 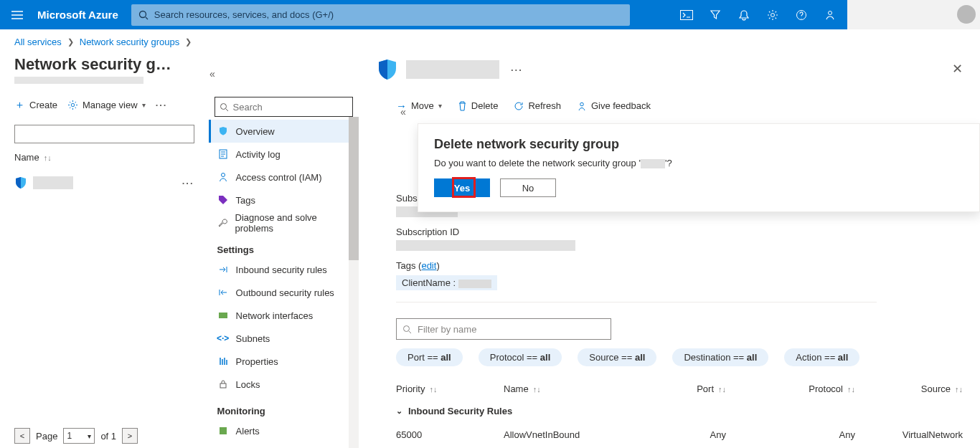 I want to click on properties-icon, so click(x=223, y=361).